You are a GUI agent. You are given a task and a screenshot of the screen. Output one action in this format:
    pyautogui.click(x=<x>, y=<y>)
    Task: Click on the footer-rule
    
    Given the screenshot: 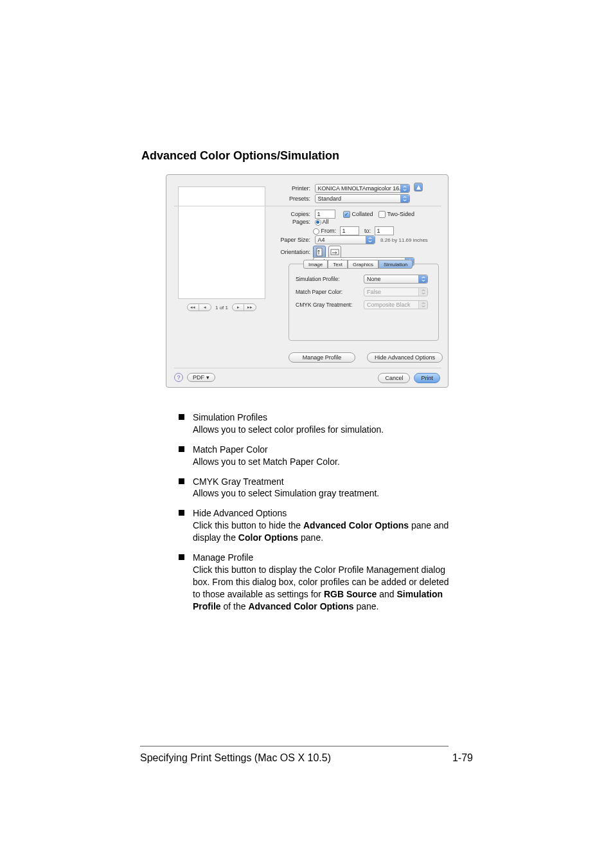 What is the action you would take?
    pyautogui.click(x=294, y=746)
    